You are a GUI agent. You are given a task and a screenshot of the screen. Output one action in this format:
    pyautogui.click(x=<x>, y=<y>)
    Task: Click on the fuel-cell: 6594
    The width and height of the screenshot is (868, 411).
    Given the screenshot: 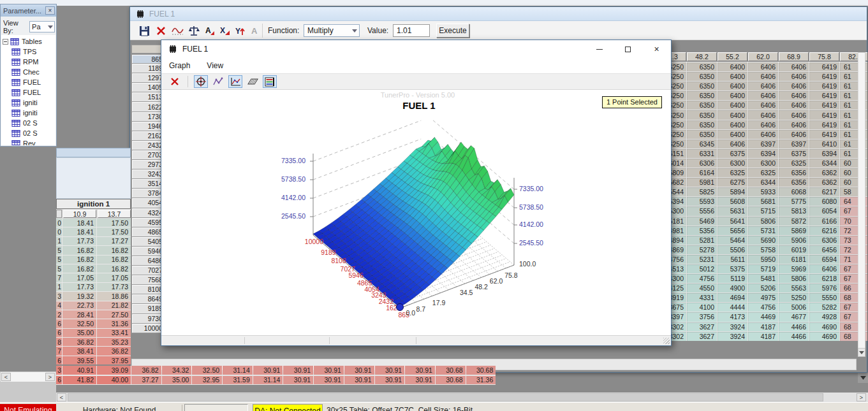 What is the action you would take?
    pyautogui.click(x=824, y=259)
    